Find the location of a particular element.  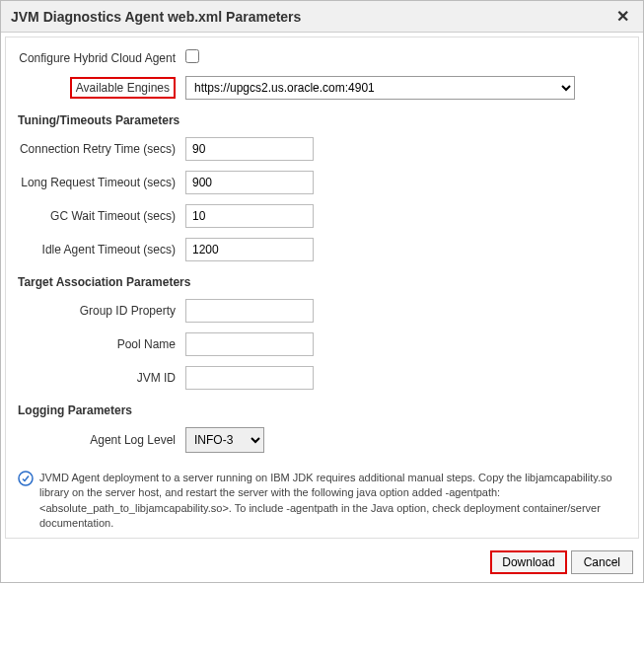

button-bar: Download Cancel is located at coordinates (322, 562).